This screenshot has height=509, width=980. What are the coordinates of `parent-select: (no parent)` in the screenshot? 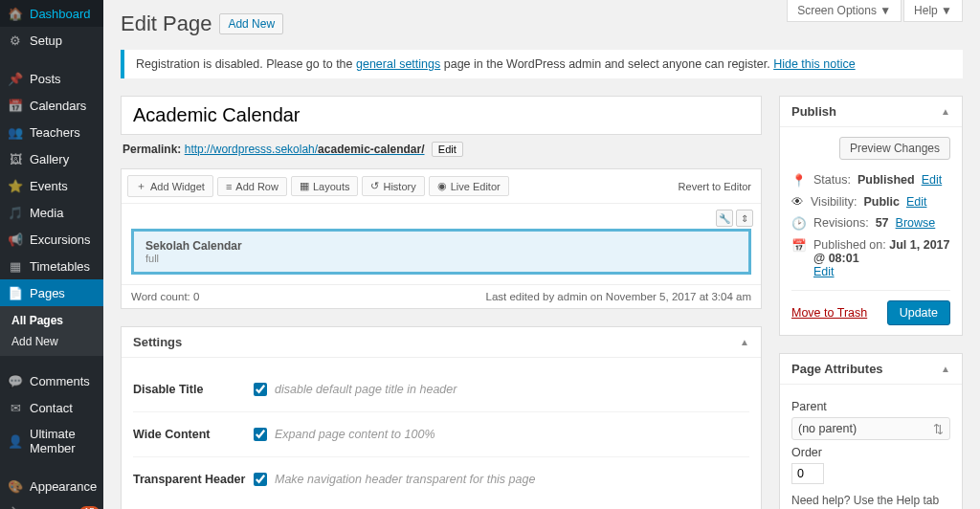 It's located at (871, 429).